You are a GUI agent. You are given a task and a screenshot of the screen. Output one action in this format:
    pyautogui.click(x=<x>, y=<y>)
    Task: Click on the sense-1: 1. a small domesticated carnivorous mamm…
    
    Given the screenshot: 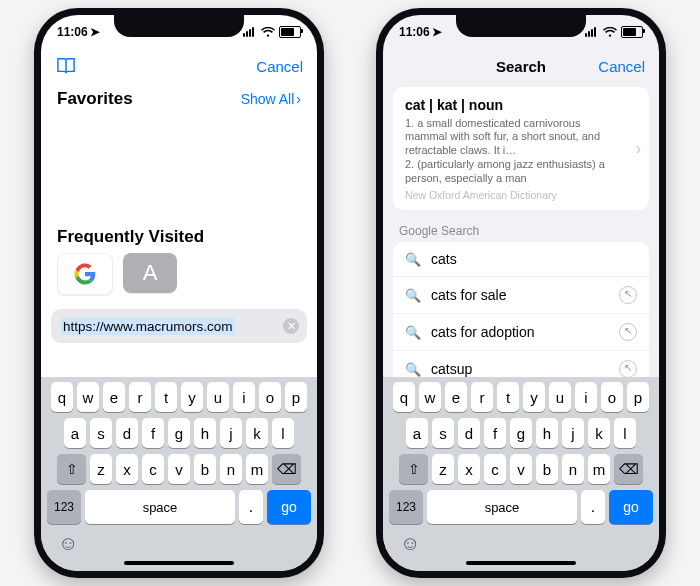 What is the action you would take?
    pyautogui.click(x=514, y=138)
    